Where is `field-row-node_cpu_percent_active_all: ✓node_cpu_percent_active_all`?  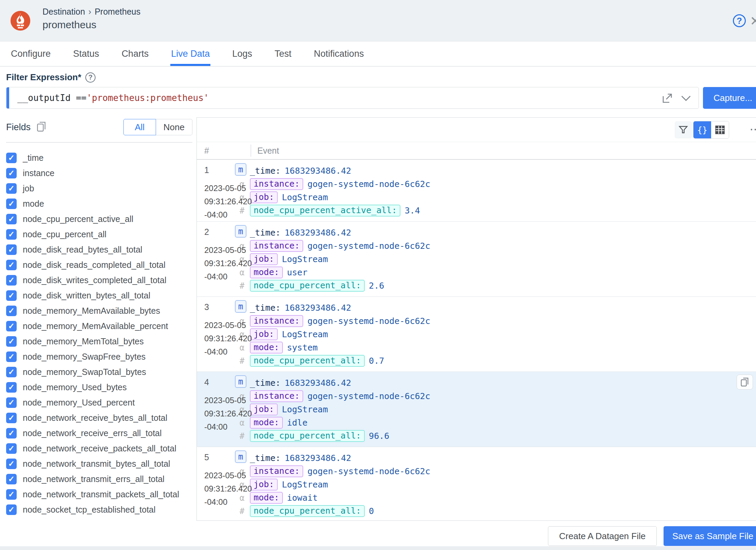
field-row-node_cpu_percent_active_all: ✓node_cpu_percent_active_all is located at coordinates (99, 219).